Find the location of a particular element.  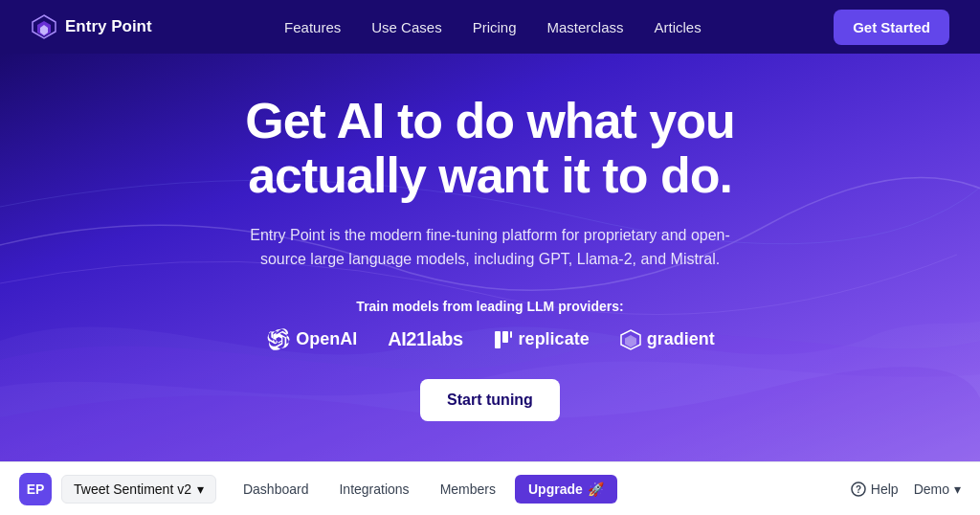

providers-row: OpenAI AI21labs replicate is located at coordinates (490, 340).